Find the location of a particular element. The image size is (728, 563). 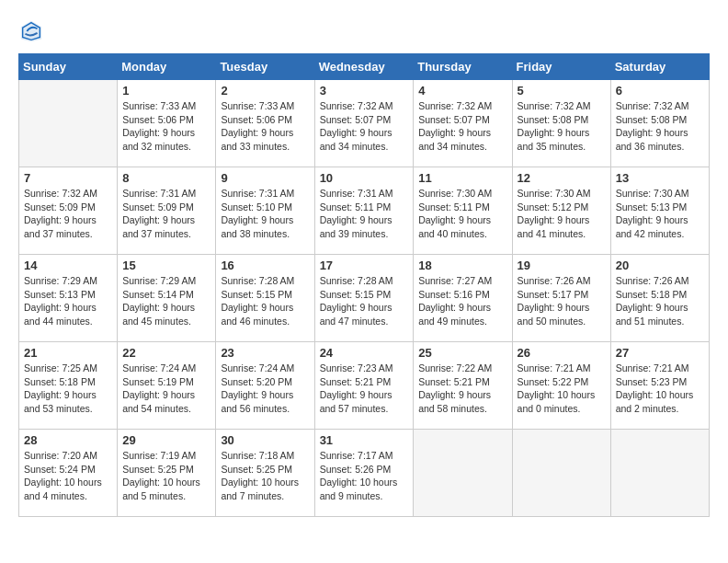

day-info: Sunrise: 7:21 AMSunset: 5:22 PMDaylight:… is located at coordinates (562, 388).